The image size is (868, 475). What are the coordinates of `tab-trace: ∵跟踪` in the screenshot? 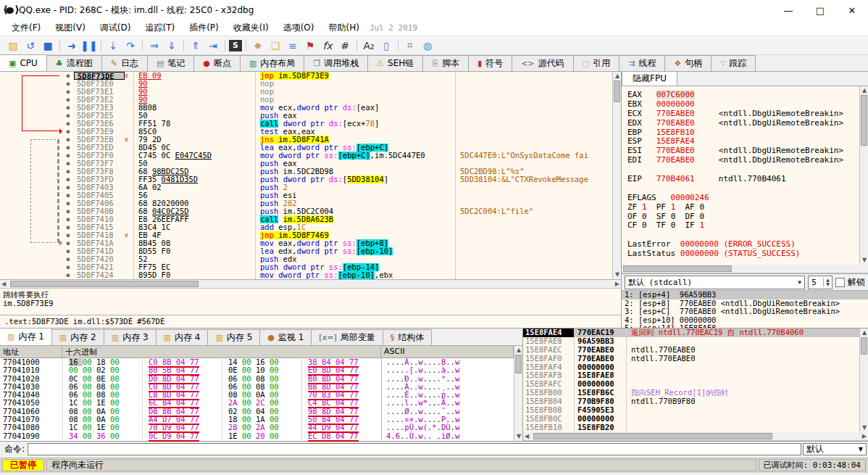 It's located at (733, 63).